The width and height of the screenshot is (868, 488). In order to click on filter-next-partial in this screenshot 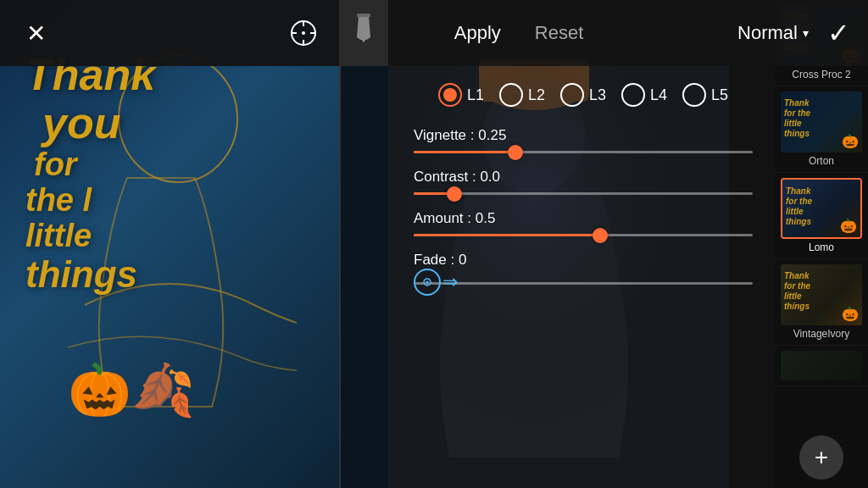, I will do `click(821, 366)`.